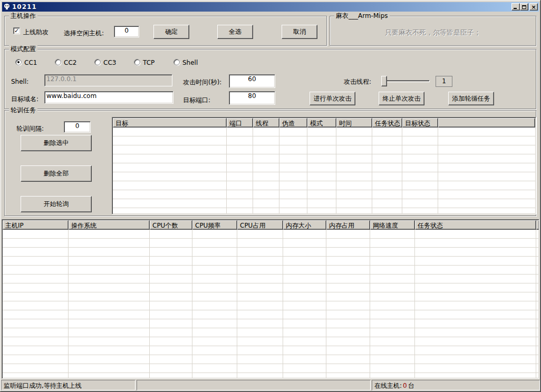 Image resolution: width=541 pixels, height=392 pixels. Describe the element at coordinates (270, 225) in the screenshot. I see `hosts-list-header: 主机IP 操作系统 CPU个数 CPU频率 CPU占用 内存大小 内存占用 网络…` at that location.